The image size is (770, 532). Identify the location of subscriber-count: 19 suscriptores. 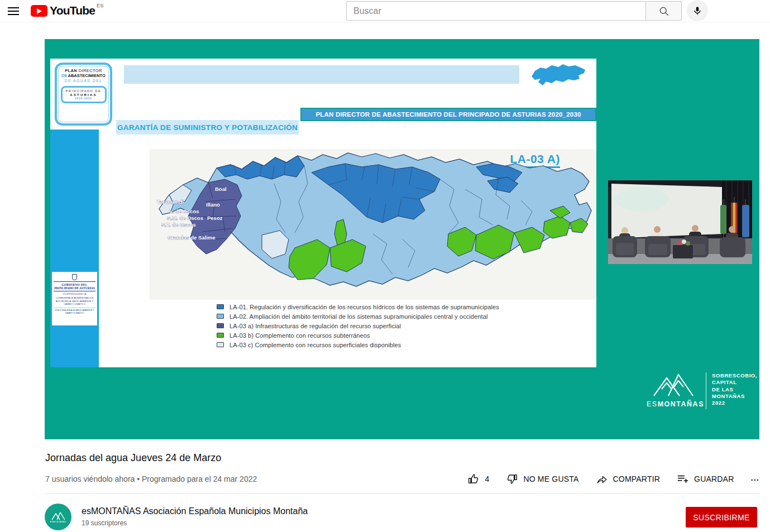
(104, 523).